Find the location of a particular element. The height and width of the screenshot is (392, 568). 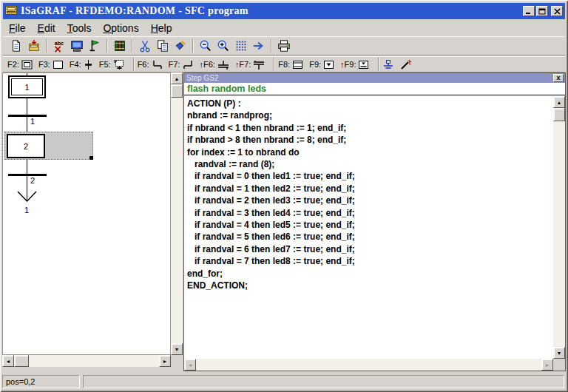

tool-initial-step: F2: is located at coordinates (20, 65).